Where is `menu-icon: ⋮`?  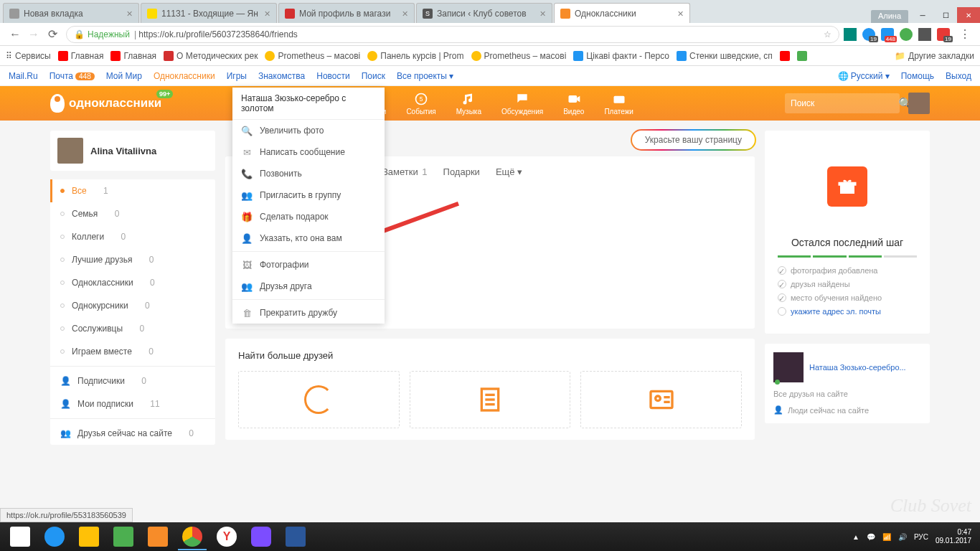
menu-icon: ⋮ is located at coordinates (965, 34).